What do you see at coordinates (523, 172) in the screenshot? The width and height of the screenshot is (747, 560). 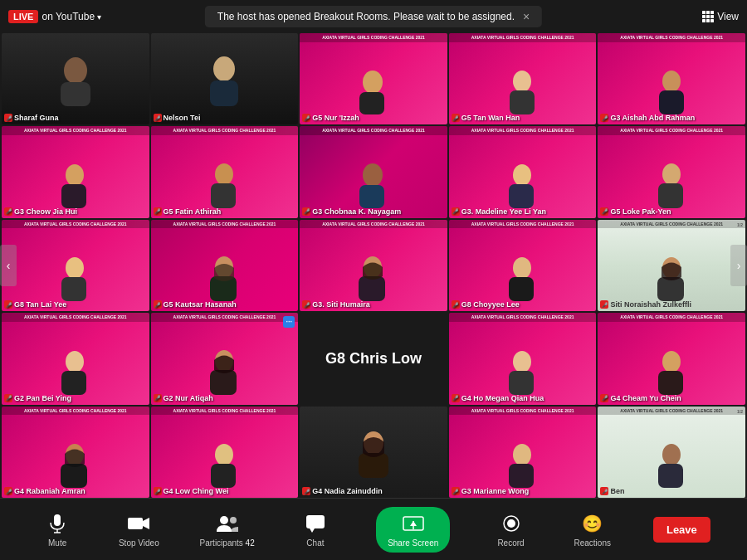 I see `video-cell-9: AXIATA VIRTUAL GIRLS CODING CHALLENGE 20…` at bounding box center [523, 172].